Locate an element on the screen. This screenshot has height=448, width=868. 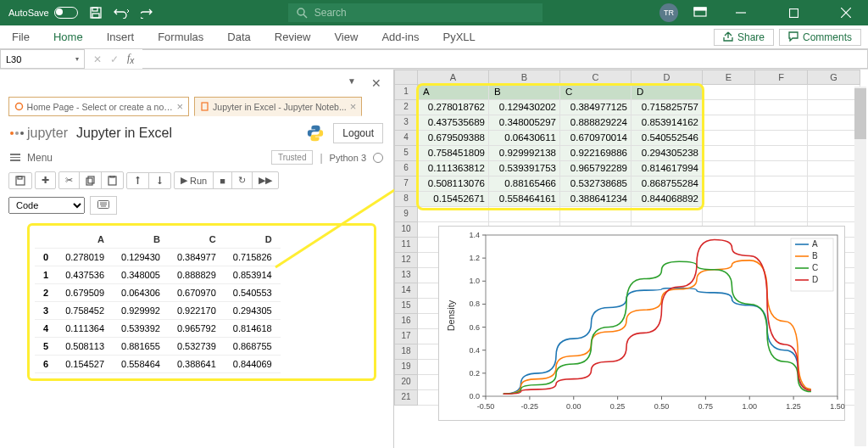
cell: 0.129430202 is located at coordinates (525, 108).